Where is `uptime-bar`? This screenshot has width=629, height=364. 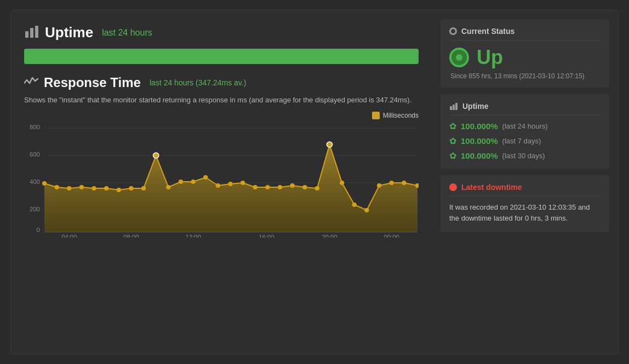 uptime-bar is located at coordinates (221, 56).